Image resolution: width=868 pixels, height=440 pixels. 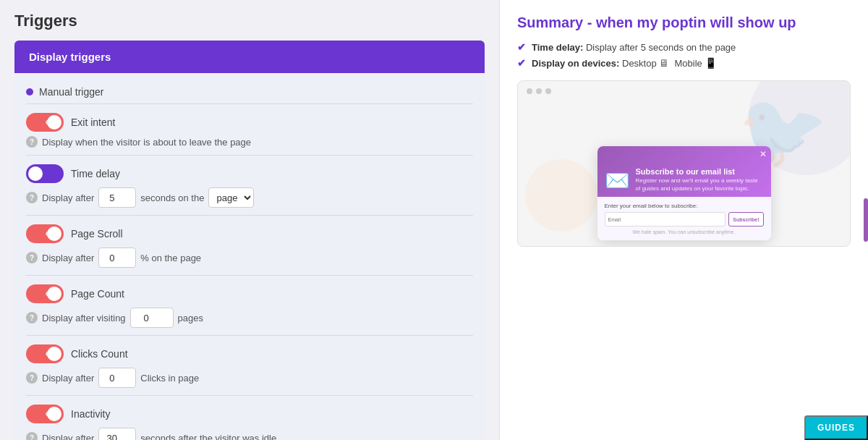 I want to click on exit-intent-track: OFF, so click(x=45, y=122).